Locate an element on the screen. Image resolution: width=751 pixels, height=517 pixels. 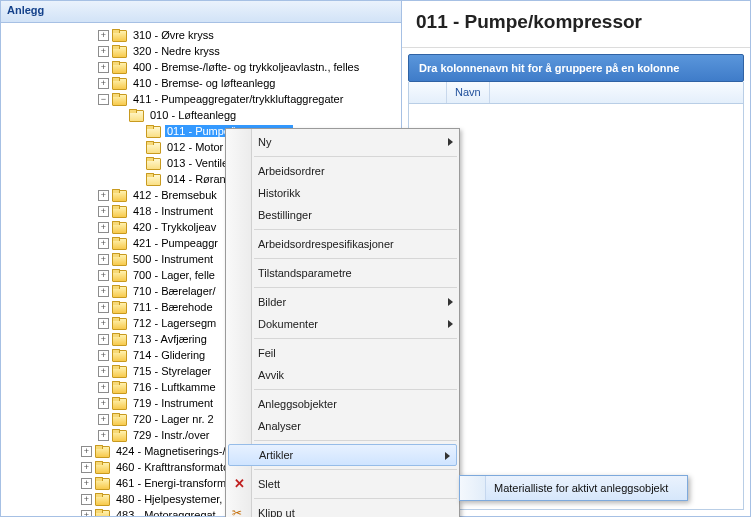
grid-col-blank is located at coordinates (428, 92).